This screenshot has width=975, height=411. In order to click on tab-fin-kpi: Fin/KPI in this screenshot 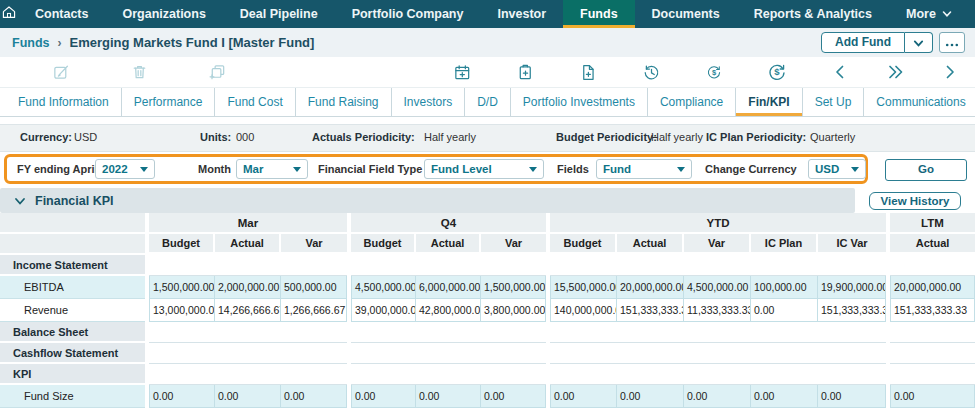, I will do `click(768, 102)`.